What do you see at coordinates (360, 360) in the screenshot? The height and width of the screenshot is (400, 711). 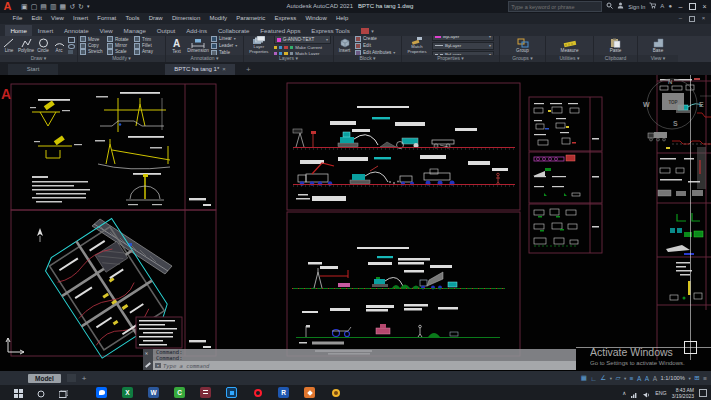 I see `command-window: ✕ Command: Command: ▾ Type a command` at bounding box center [360, 360].